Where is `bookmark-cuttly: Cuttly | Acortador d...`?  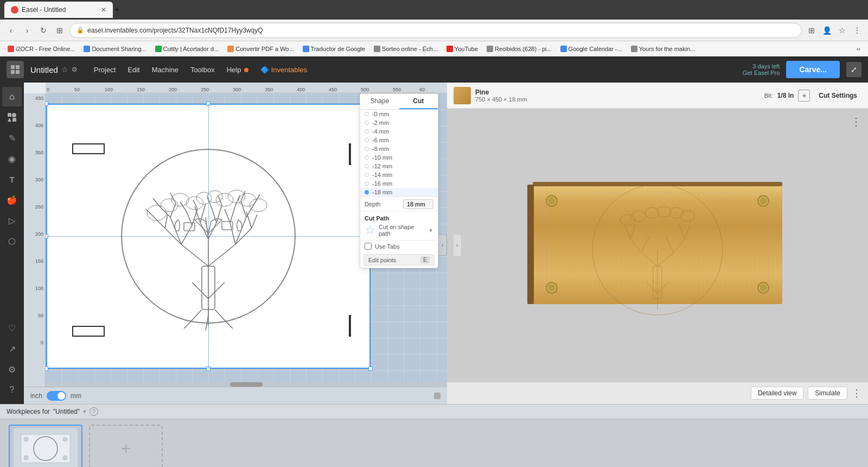
bookmark-cuttly: Cuttly | Acortador d... is located at coordinates (187, 49).